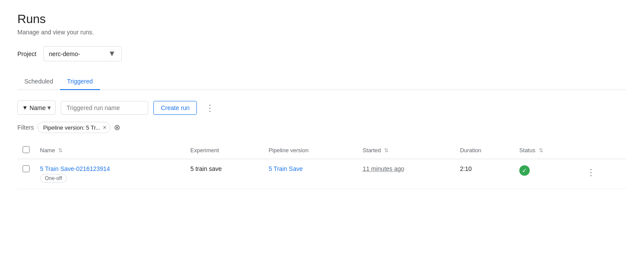 This screenshot has height=254, width=644. What do you see at coordinates (37, 108) in the screenshot?
I see `filter-name-dropdown: ▼ Name ▾` at bounding box center [37, 108].